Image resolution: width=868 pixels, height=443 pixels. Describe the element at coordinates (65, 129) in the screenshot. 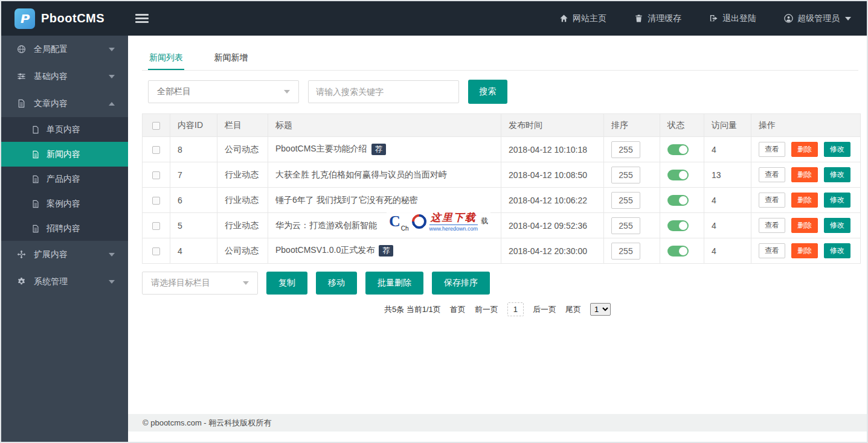

I see `sidebar-item-single-page: 单页内容` at that location.